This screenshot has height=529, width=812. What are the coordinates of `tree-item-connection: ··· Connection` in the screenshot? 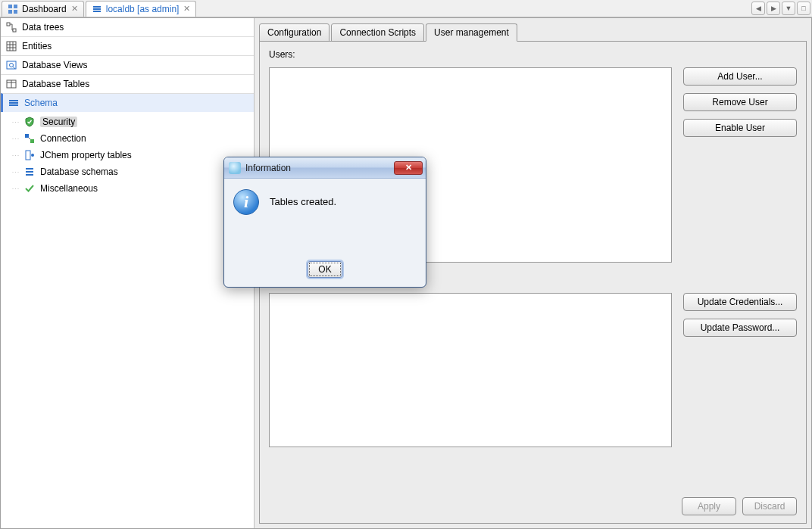 It's located at (131, 138).